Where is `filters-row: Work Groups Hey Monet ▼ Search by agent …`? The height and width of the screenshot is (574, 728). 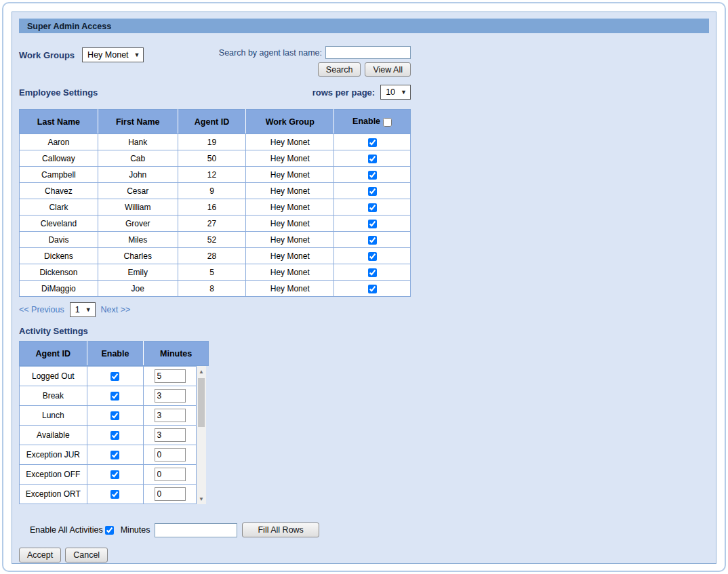
filters-row: Work Groups Hey Monet ▼ Search by agent … is located at coordinates (215, 61).